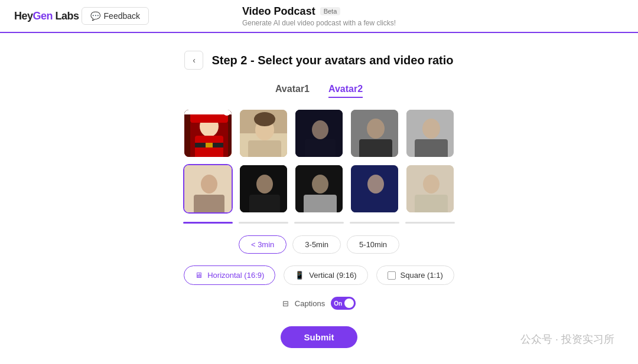 This screenshot has height=364, width=638. Describe the element at coordinates (319, 17) in the screenshot. I see `header: HeyGen Labs 💬 Feedback Video Podcast Bet…` at that location.